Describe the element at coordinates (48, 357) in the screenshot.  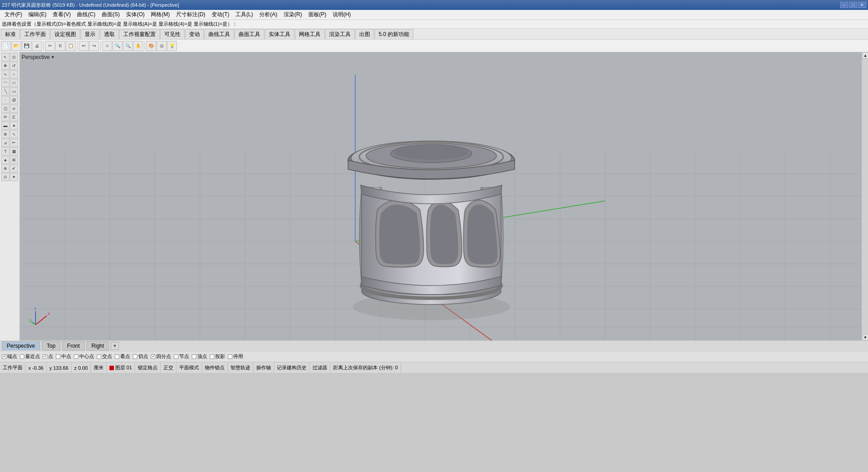
I see `snap-item-点: 点` at that location.